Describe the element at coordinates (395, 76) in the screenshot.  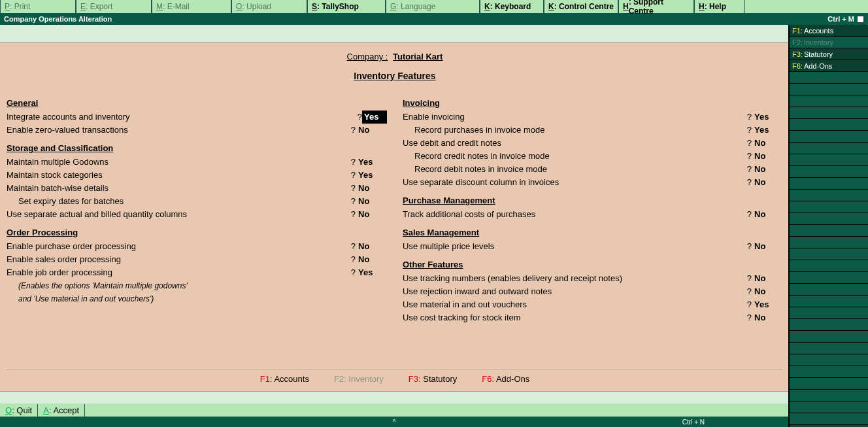
I see `page-heading: Inventory Features` at that location.